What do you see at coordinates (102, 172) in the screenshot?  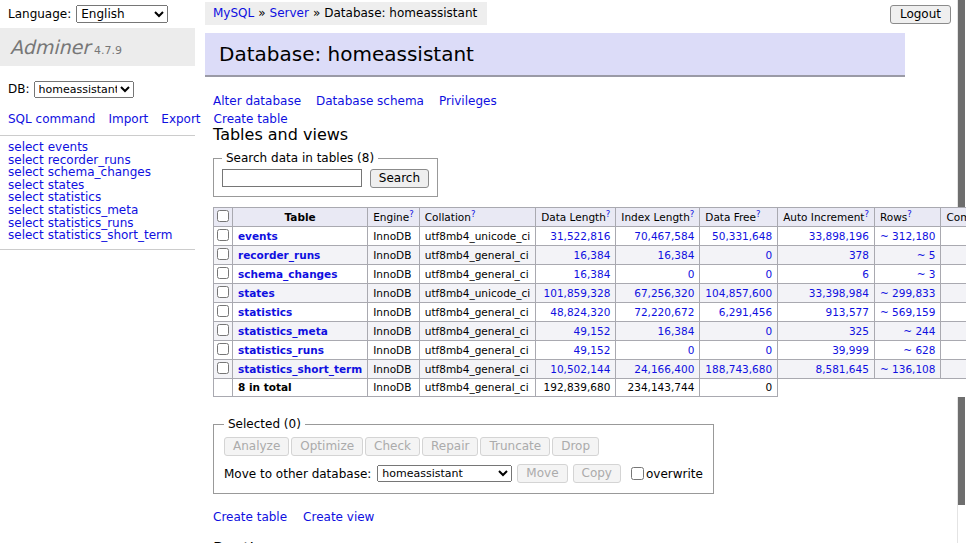 I see `list-item: selectschema_changes` at bounding box center [102, 172].